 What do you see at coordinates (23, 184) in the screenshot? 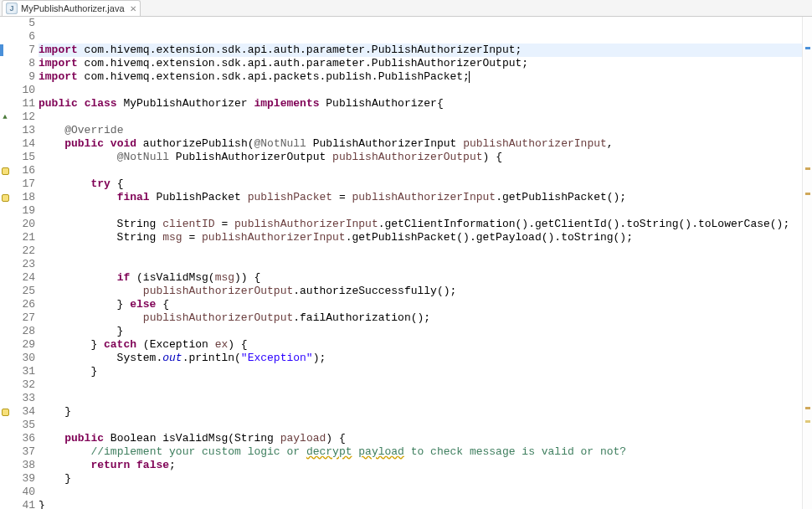
I see `line-number: 17` at bounding box center [23, 184].